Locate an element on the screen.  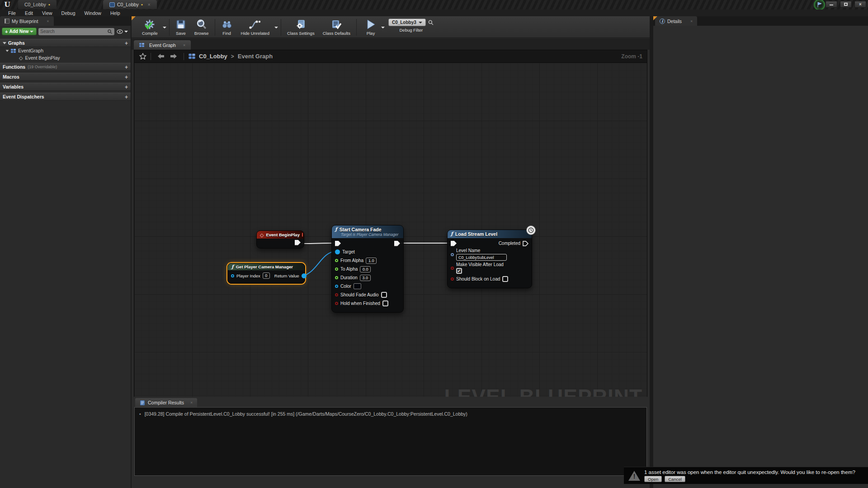
add-function-icon is located at coordinates (127, 67).